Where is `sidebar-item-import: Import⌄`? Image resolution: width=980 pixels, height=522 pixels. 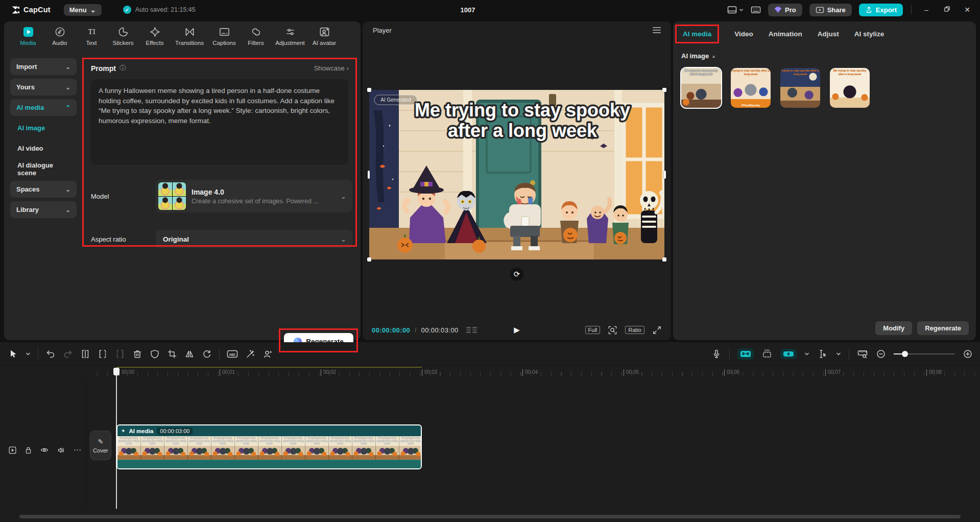 sidebar-item-import: Import⌄ is located at coordinates (43, 66).